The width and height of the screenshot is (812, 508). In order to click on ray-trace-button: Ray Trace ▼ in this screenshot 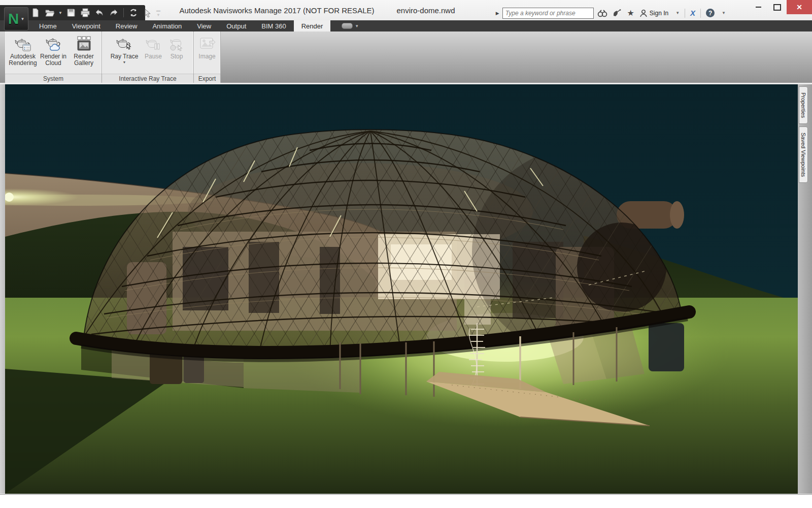, I will do `click(124, 49)`.